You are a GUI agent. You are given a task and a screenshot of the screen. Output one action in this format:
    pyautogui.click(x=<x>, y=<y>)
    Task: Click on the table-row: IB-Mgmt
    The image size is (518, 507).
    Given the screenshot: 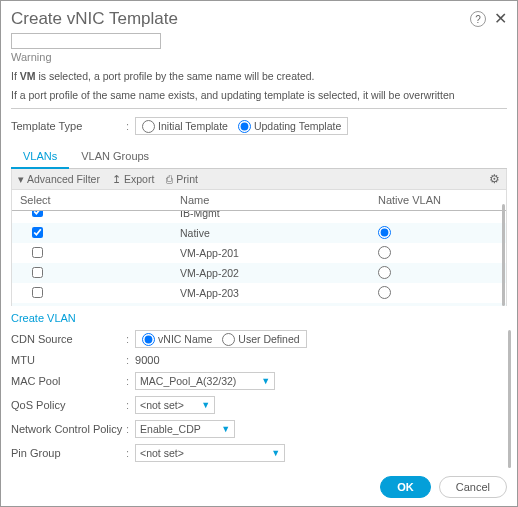 What is the action you would take?
    pyautogui.click(x=259, y=217)
    